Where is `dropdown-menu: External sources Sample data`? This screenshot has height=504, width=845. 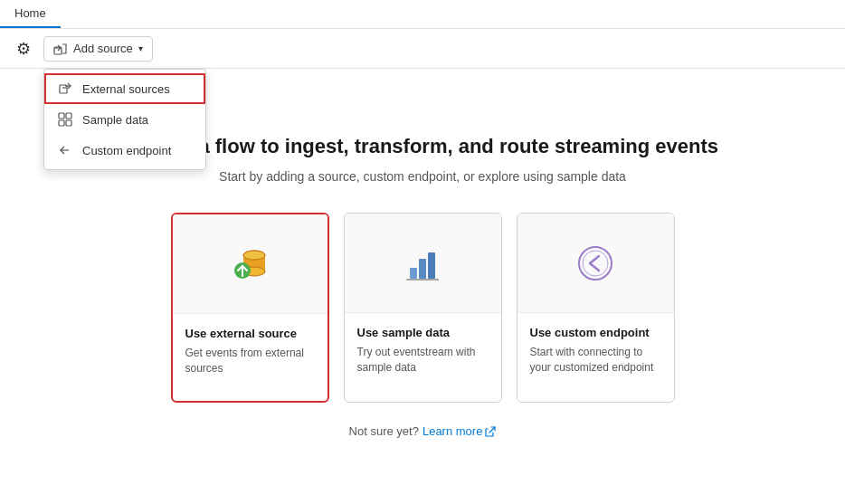
dropdown-menu: External sources Sample data is located at coordinates (125, 119).